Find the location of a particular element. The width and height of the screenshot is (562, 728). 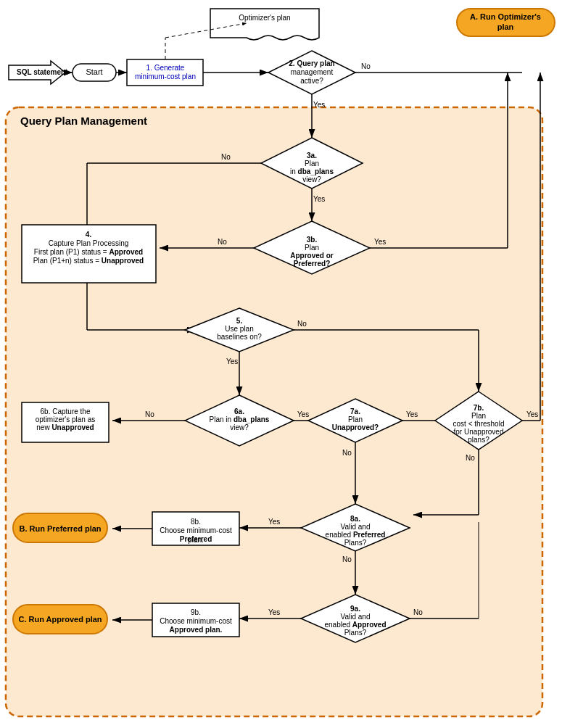

svg-text: 7a. is located at coordinates (355, 412).